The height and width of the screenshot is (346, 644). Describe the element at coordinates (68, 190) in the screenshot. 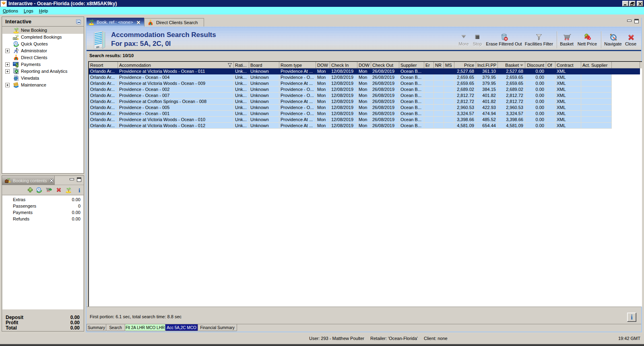

I see `palm-island-icon` at that location.